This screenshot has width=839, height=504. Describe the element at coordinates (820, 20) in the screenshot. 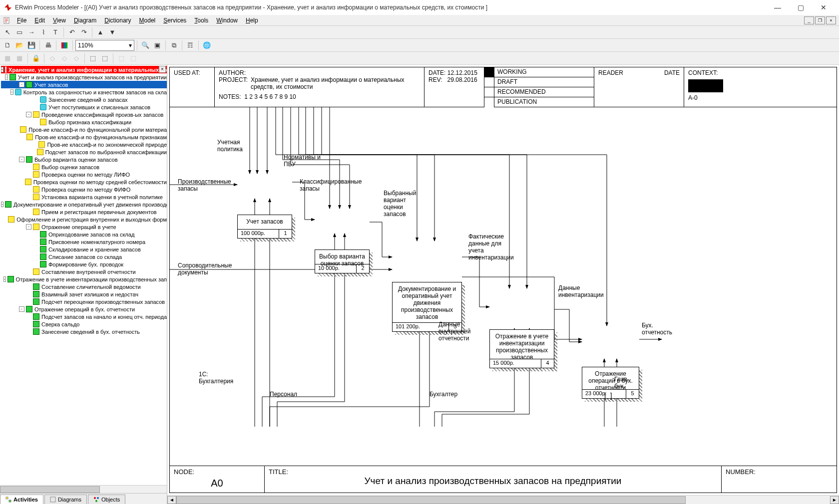

I see `mdi-restore: ❐` at that location.